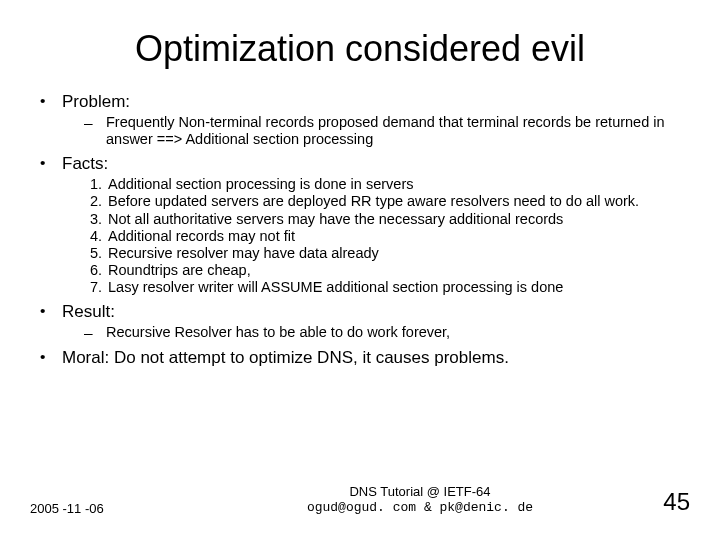 The image size is (720, 540). Describe the element at coordinates (399, 202) in the screenshot. I see `list-text: Before updated servers are deployed RR t…` at that location.